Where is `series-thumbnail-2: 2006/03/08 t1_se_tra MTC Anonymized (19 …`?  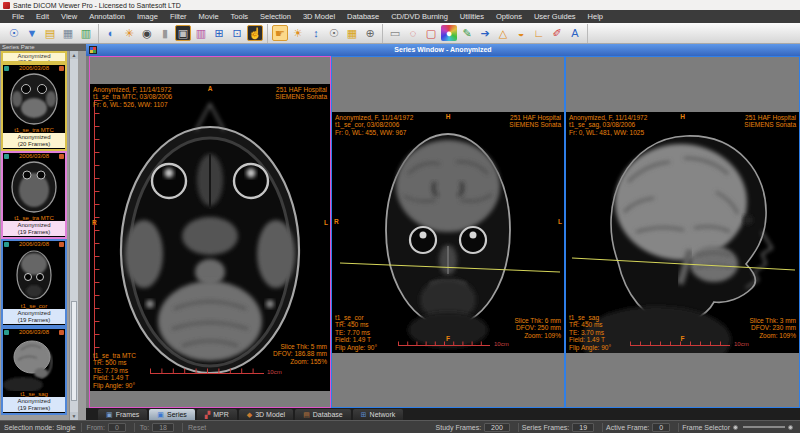
series-thumbnail-2: 2006/03/08 t1_se_tra MTC Anonymized (19 … is located at coordinates (34, 195).